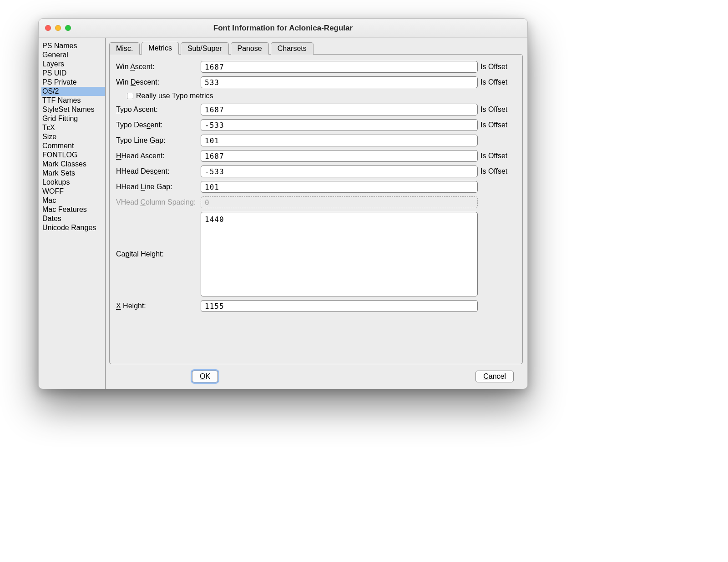 The image size is (728, 562). What do you see at coordinates (157, 202) in the screenshot?
I see `vhead-spacing-label: VHead Column Spacing:` at bounding box center [157, 202].